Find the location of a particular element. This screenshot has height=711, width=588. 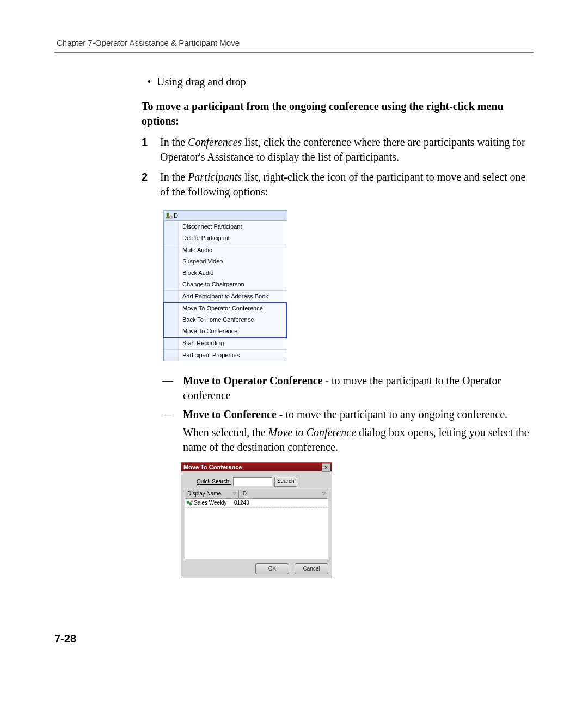

dialog-titlebar: Move To Conference × is located at coordinates (256, 467).